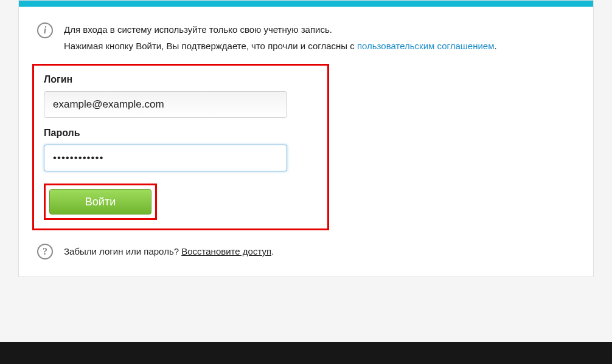 This screenshot has height=364, width=612. I want to click on help-glyph: ?, so click(45, 252).